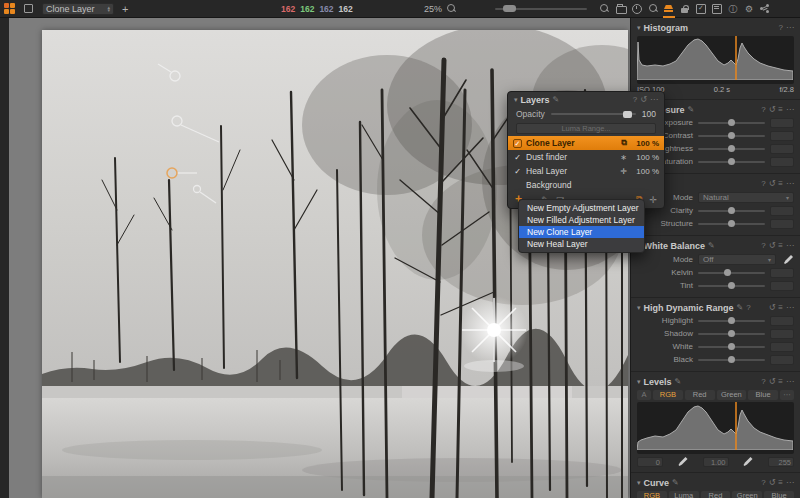 This screenshot has height=498, width=800. What do you see at coordinates (782, 211) in the screenshot?
I see `clarity-value` at bounding box center [782, 211].